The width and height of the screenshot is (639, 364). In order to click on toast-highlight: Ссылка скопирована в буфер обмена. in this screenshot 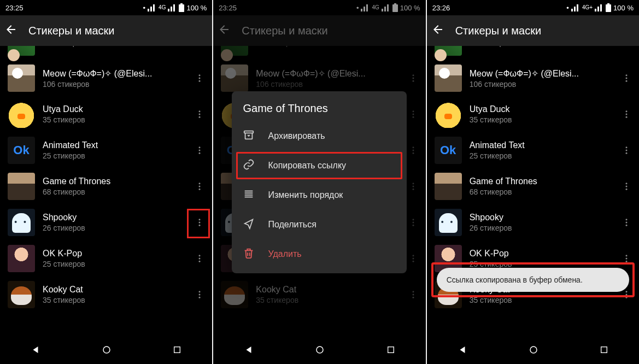, I will do `click(533, 280)`.